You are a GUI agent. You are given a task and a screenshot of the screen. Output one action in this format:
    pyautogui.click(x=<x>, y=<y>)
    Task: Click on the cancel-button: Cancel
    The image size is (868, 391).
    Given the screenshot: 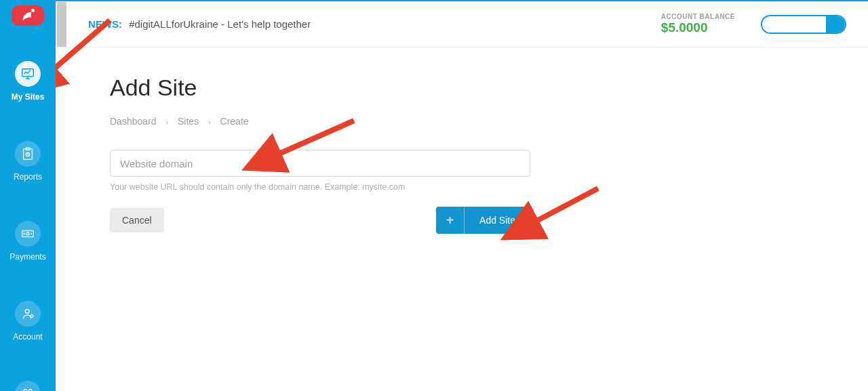 What is the action you would take?
    pyautogui.click(x=137, y=220)
    